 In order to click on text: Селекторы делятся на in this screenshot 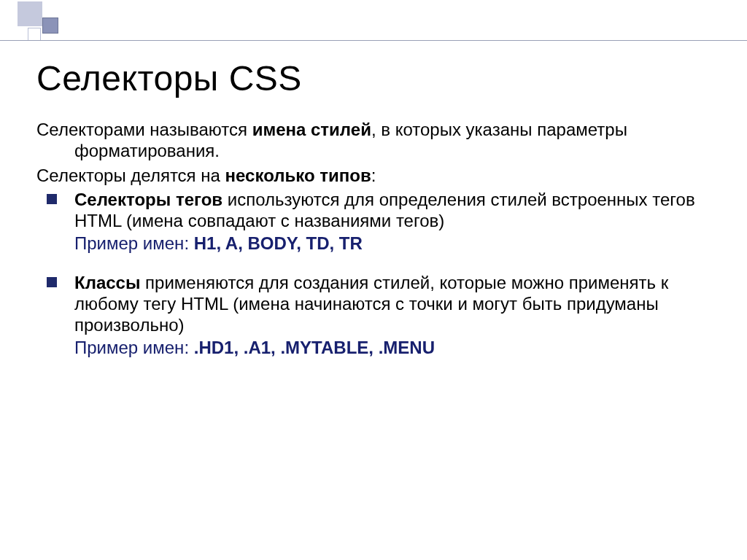, I will do `click(131, 175)`.